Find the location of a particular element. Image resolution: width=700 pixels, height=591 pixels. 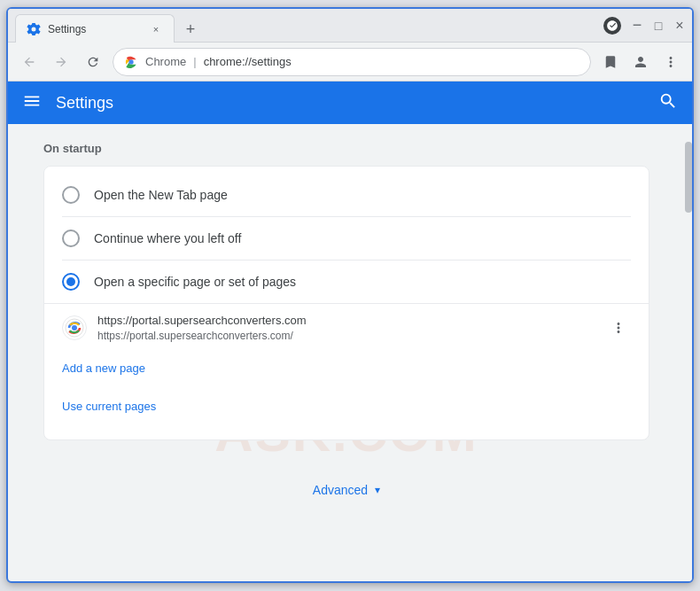

title-bar: Settings × + − □ × is located at coordinates (350, 26).